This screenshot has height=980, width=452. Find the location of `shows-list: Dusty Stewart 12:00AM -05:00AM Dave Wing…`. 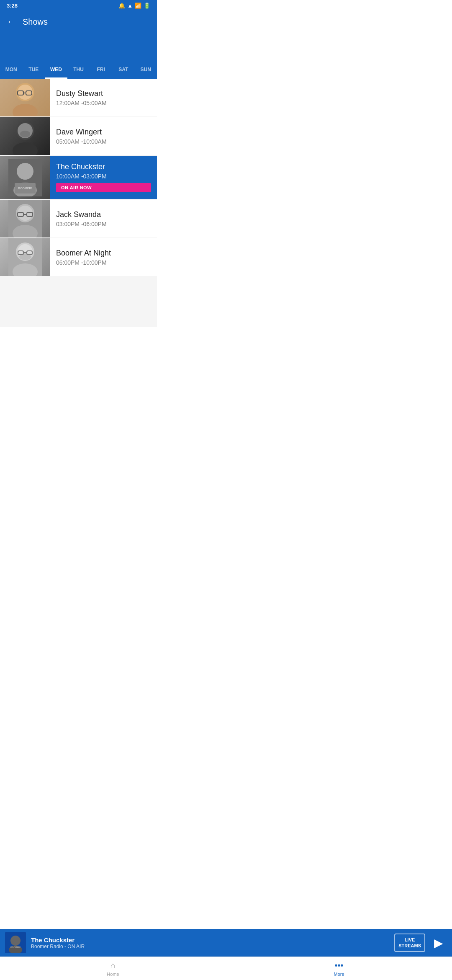

shows-list: Dusty Stewart 12:00AM -05:00AM Dave Wing… is located at coordinates (79, 203).